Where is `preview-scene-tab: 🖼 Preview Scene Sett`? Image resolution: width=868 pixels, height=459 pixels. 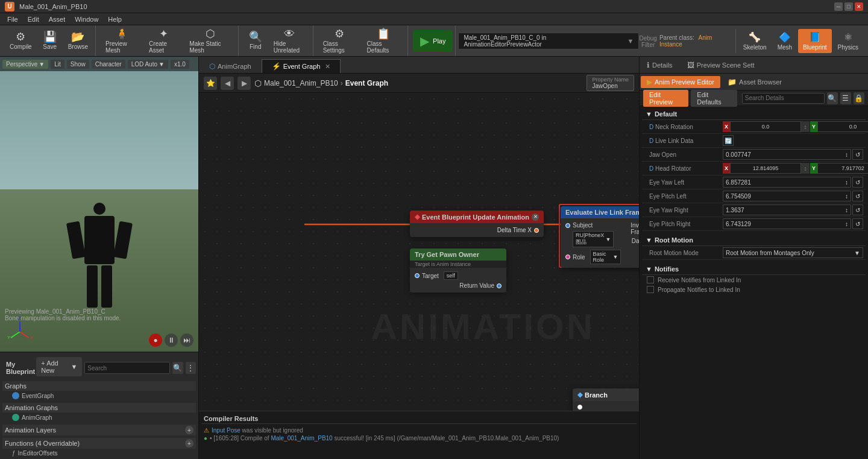 preview-scene-tab: 🖼 Preview Scene Sett is located at coordinates (721, 65).